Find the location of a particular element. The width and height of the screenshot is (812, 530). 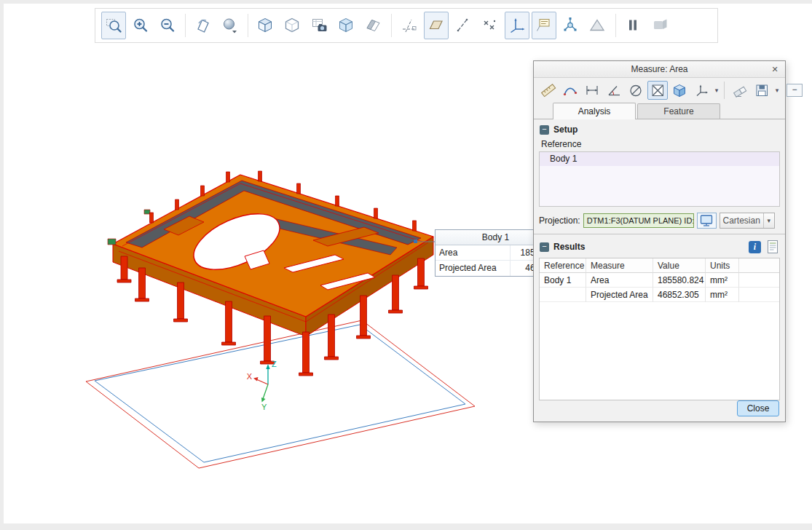

measure-distance-button is located at coordinates (548, 90).